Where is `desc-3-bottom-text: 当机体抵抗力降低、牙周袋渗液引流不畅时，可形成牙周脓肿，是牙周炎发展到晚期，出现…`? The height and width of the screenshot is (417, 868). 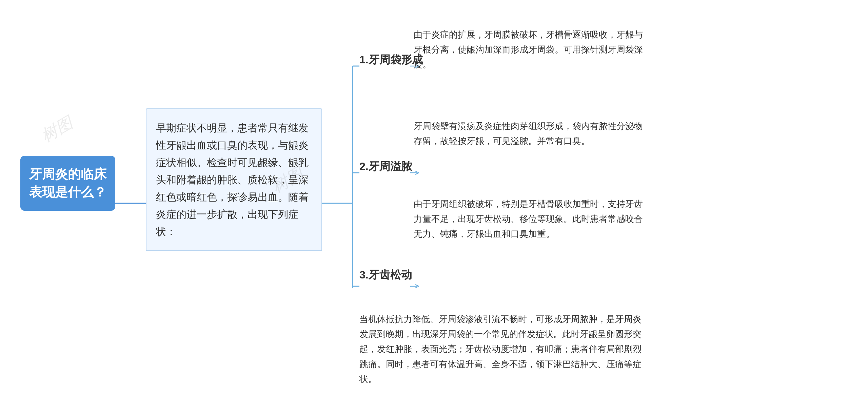
desc-3-bottom-text: 当机体抵抗力降低、牙周袋渗液引流不畅时，可形成牙周脓肿，是牙周炎发展到晚期，出现… is located at coordinates (500, 349).